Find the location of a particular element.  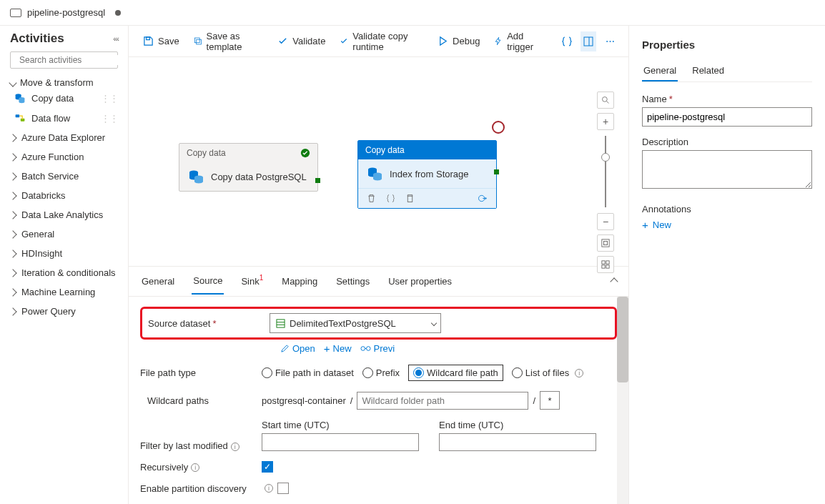

file-path-type-radio: File path in dataset Prefix Wildcard fil… is located at coordinates (423, 373).